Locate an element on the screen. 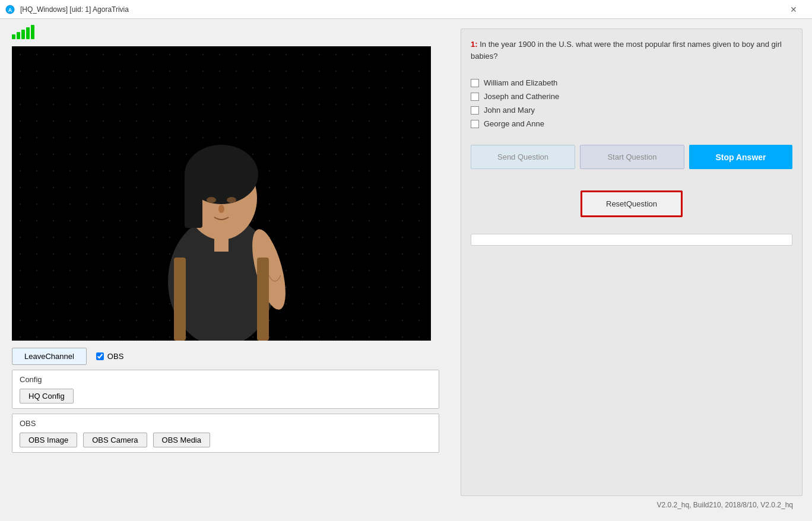  version-text: V2.0.2_hq, Build210, 2018/8/10, V2.0.2_h… is located at coordinates (632, 504).